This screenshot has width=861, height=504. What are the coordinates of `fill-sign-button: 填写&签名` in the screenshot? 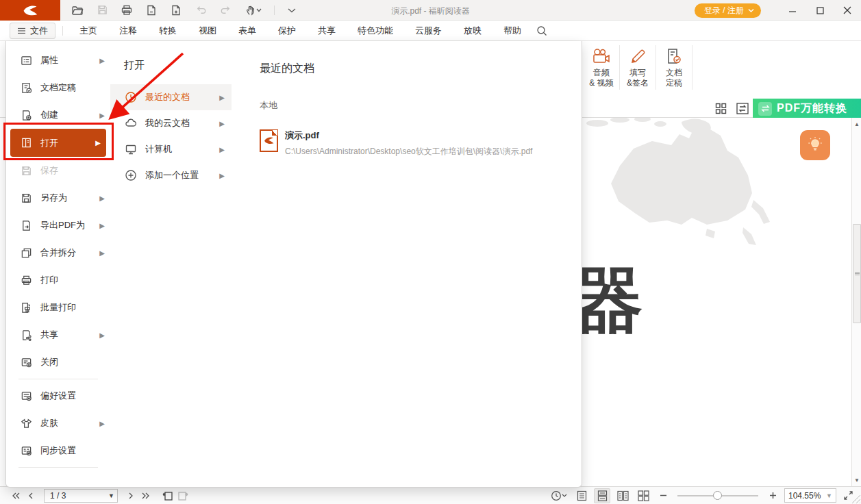 It's located at (638, 67).